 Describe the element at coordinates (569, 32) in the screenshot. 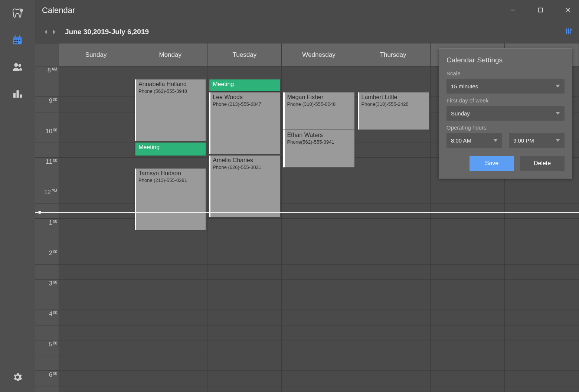

I see `calendar-settings-button` at that location.